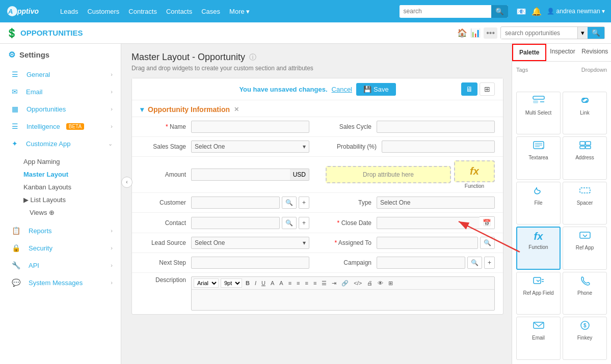 This screenshot has width=611, height=364. What do you see at coordinates (240, 11) in the screenshot?
I see `nav-more: More ▾` at bounding box center [240, 11].